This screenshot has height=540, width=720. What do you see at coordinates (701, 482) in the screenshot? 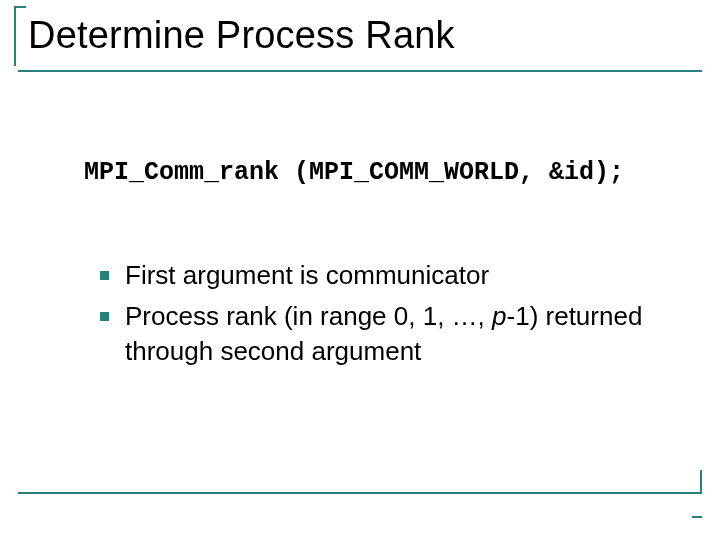
I see `frame-corner-right` at bounding box center [701, 482].